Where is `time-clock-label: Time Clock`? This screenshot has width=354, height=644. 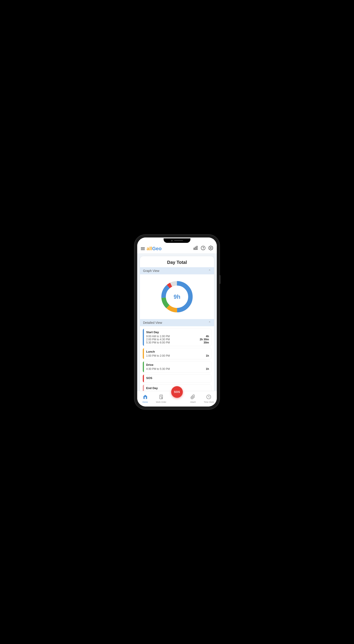
time-clock-label: Time Clock is located at coordinates (209, 402).